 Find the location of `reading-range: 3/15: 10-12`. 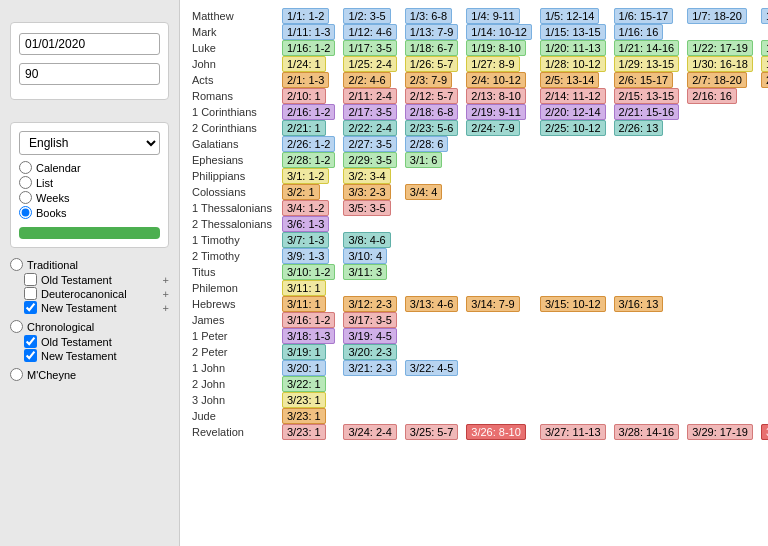

reading-range: 3/15: 10-12 is located at coordinates (573, 304).